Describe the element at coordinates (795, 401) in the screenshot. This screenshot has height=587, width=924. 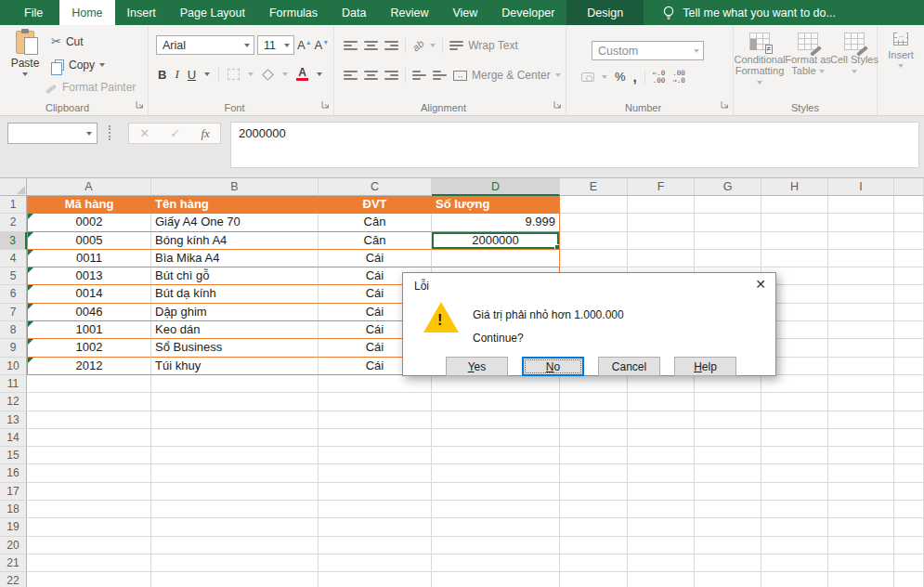
I see `cell-H12` at that location.